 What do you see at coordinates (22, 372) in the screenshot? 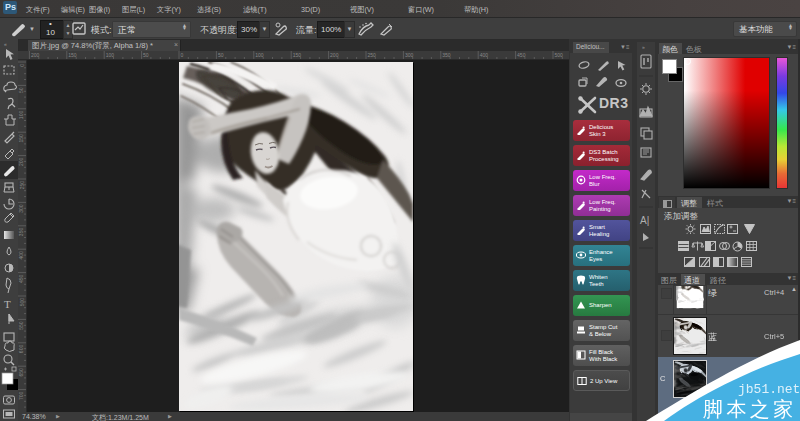
I see `svg-text: 650` at bounding box center [22, 372].